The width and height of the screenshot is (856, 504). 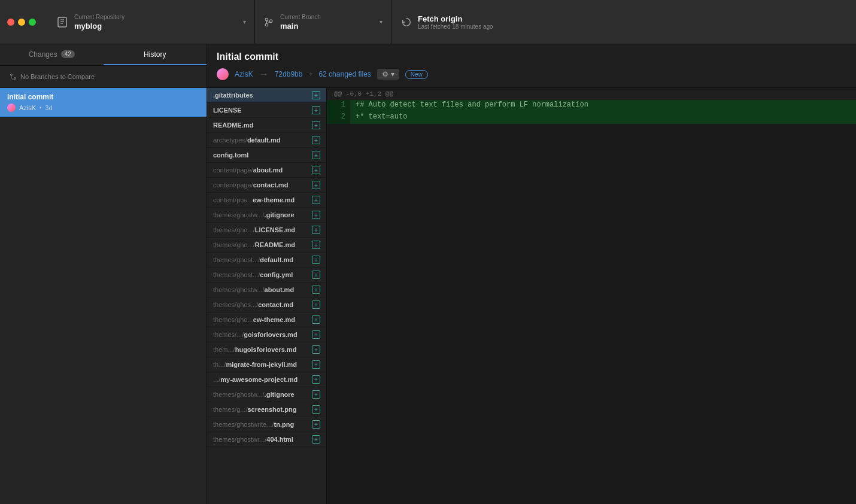 I want to click on file-list-item: themes/ghost.../config.yml+, so click(x=267, y=275).